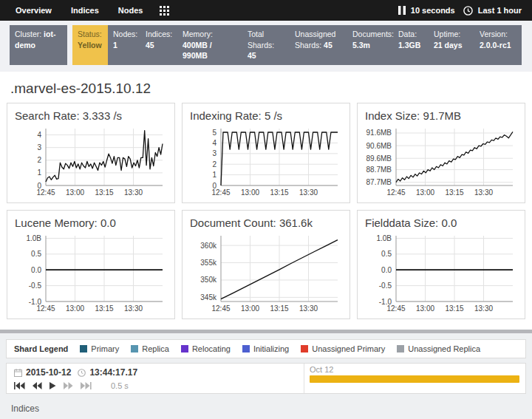 The width and height of the screenshot is (532, 419). I want to click on apps-grid-button, so click(164, 10).